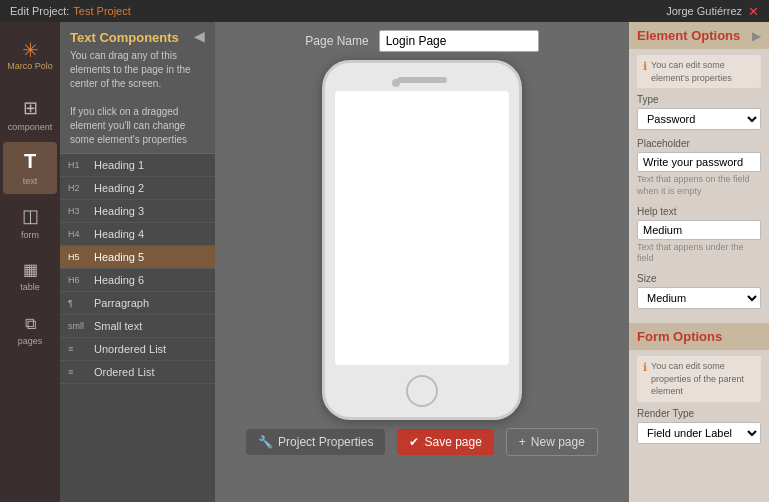  What do you see at coordinates (40, 11) in the screenshot?
I see `edit-label: Edit Project:` at bounding box center [40, 11].